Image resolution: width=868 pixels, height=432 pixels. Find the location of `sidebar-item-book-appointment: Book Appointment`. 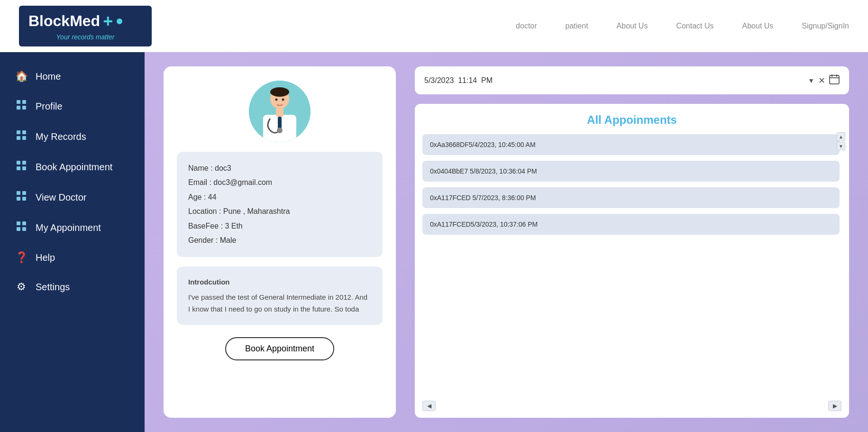

sidebar-item-book-appointment: Book Appointment is located at coordinates (72, 167).